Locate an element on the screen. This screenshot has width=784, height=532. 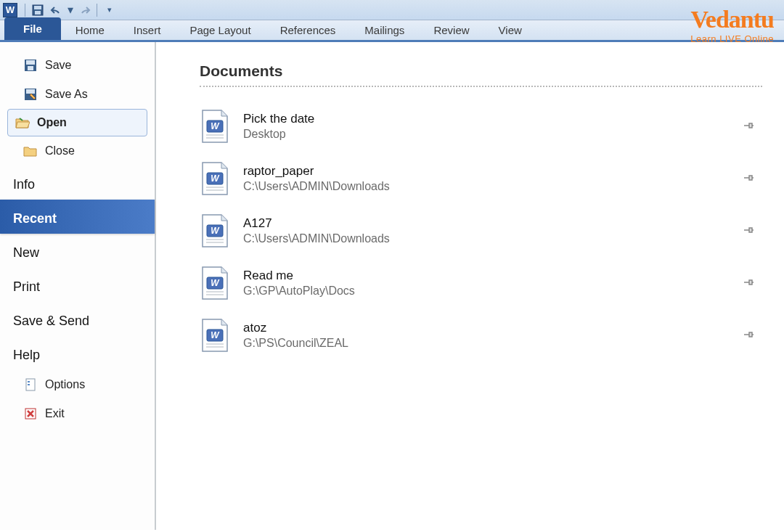
brand-logo: Vedantu is located at coordinates (732, 20).